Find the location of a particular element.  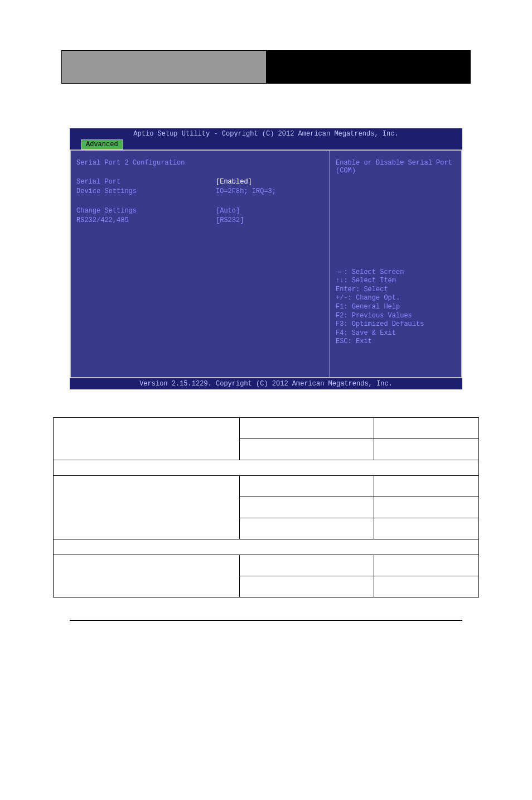

setting-value: [Auto] is located at coordinates (228, 211).